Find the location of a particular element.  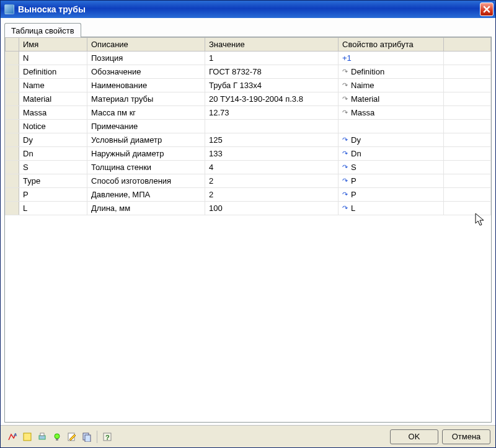

cell-attr: ↷Massa is located at coordinates (391, 113).